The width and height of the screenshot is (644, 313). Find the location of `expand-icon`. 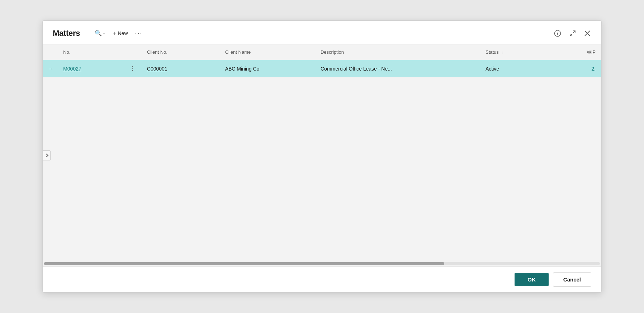

expand-icon is located at coordinates (573, 33).